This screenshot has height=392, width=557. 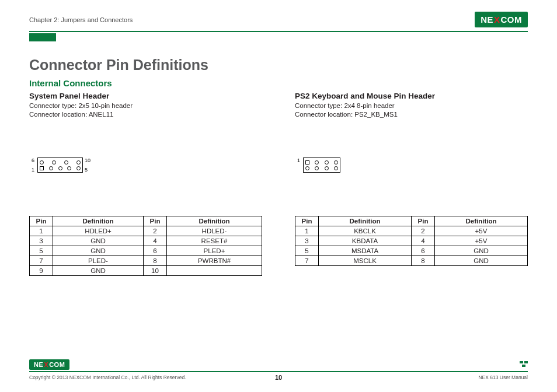 I want to click on header-2x4-box, so click(x=322, y=165).